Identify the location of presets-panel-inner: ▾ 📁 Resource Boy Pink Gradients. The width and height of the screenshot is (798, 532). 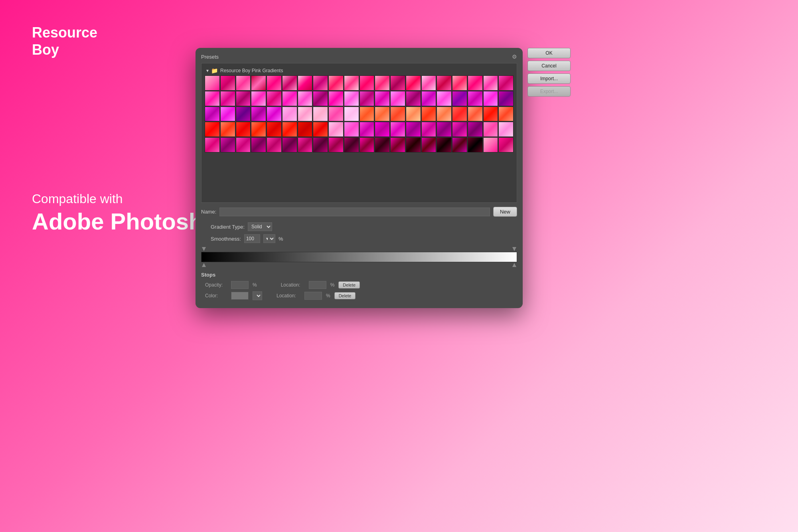
(359, 133).